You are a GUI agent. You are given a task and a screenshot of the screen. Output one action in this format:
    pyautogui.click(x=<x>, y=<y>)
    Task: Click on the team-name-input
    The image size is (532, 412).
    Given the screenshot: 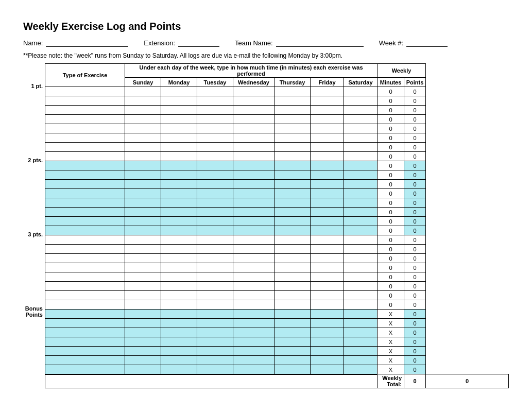 What is the action you would take?
    pyautogui.click(x=320, y=43)
    